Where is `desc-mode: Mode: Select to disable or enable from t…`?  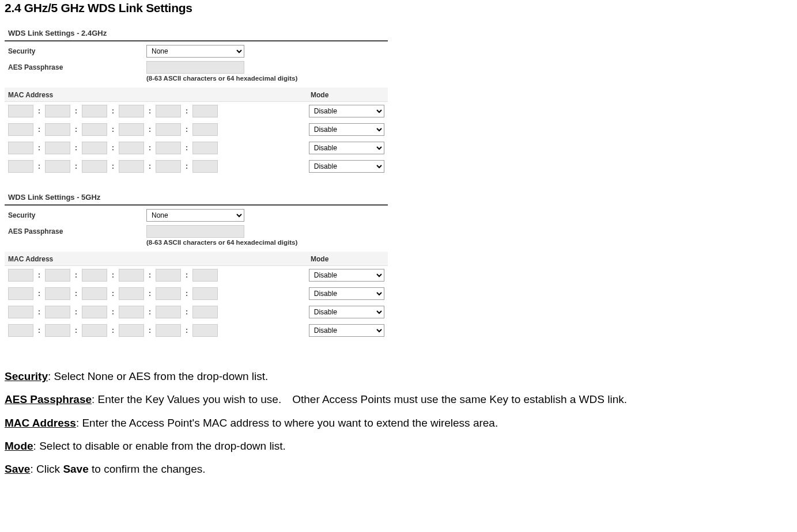 desc-mode: Mode: Select to disable or enable from t… is located at coordinates (399, 446).